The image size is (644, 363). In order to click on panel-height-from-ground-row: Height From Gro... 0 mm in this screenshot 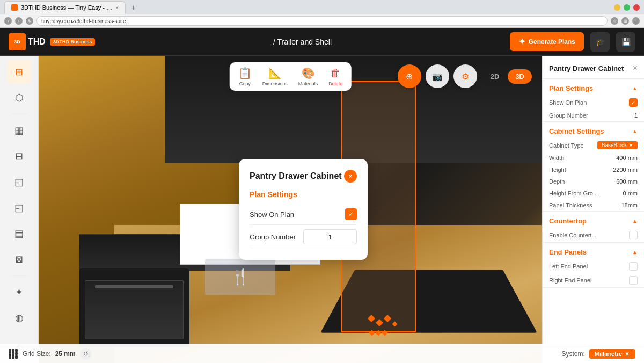, I will do `click(594, 193)`.